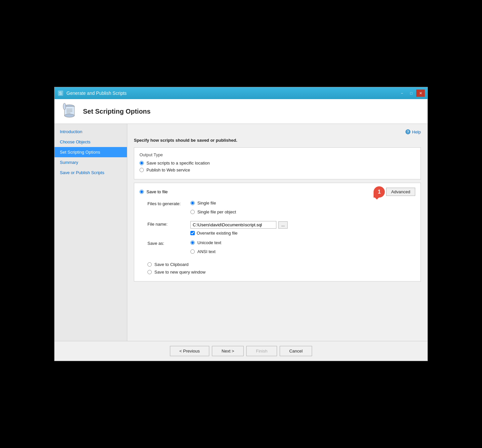 The image size is (482, 448). What do you see at coordinates (153, 192) in the screenshot?
I see `save-to-file-left: Save to file` at bounding box center [153, 192].